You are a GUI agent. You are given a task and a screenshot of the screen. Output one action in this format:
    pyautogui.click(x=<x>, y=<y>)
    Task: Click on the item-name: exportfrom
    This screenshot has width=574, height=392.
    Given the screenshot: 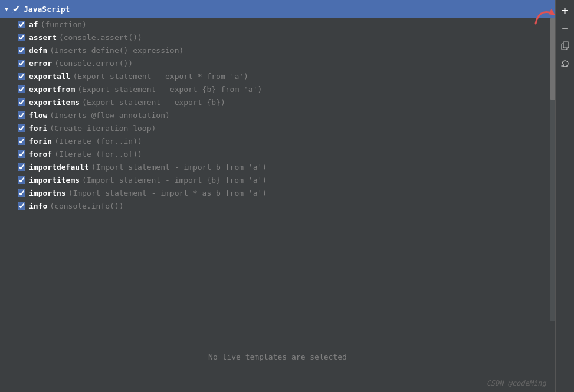 What is the action you would take?
    pyautogui.click(x=52, y=90)
    